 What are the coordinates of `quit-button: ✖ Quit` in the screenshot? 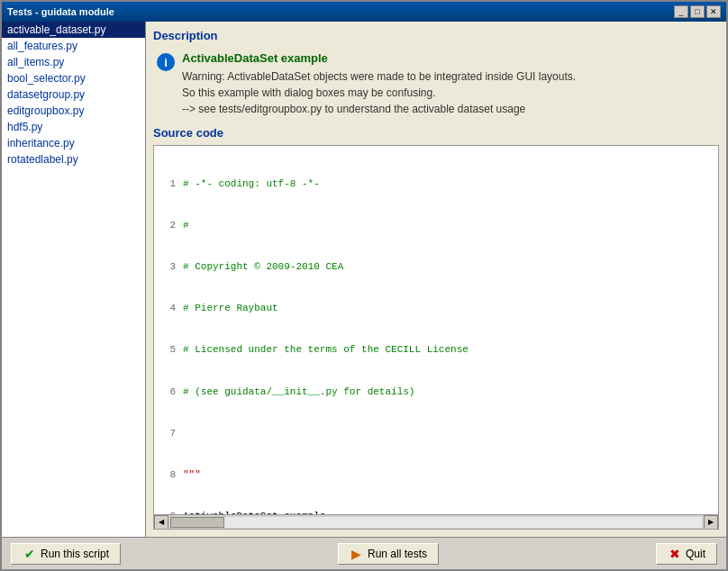 It's located at (687, 554).